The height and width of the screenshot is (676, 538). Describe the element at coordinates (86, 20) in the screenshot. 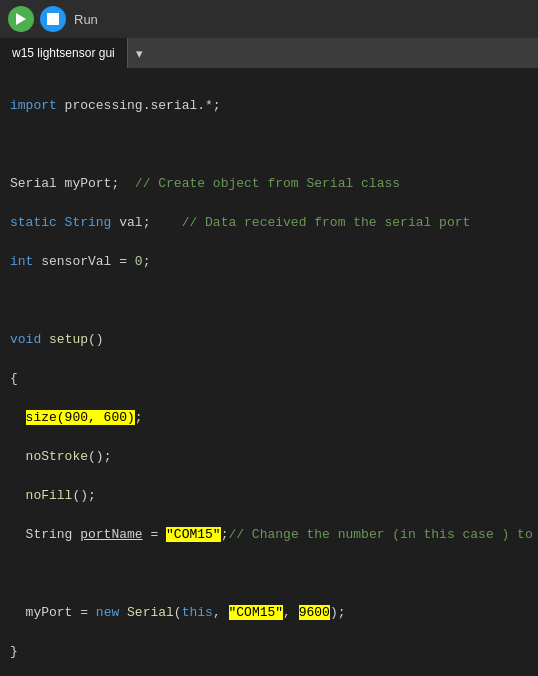

I see `run-label: Run` at that location.